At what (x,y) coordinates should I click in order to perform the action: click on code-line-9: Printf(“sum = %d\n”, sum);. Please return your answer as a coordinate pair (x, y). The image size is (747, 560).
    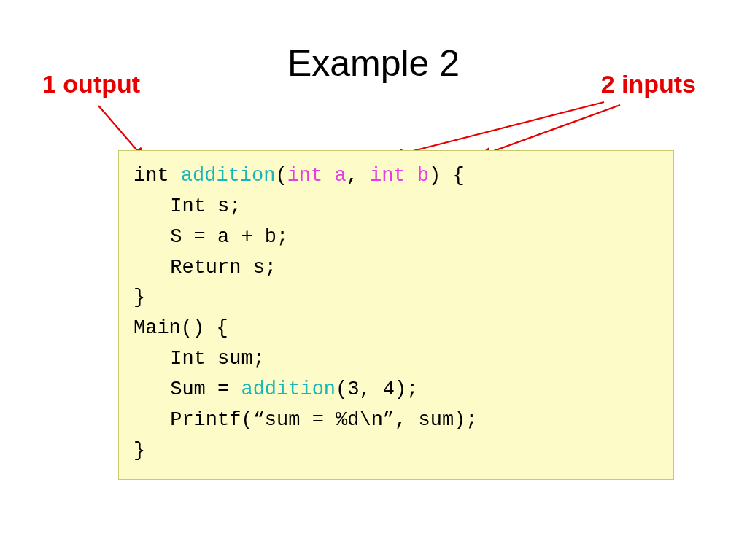
    Looking at the image, I should click on (396, 421).